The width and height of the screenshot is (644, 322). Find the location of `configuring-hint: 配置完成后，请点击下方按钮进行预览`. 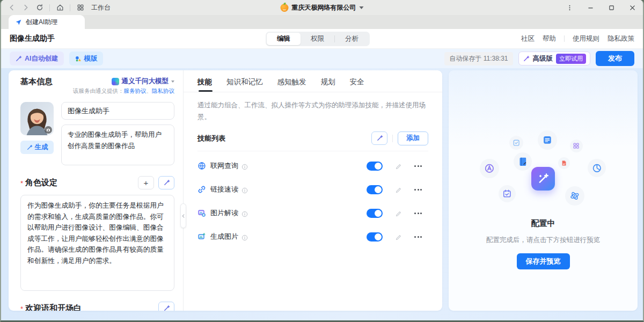

configuring-hint: 配置完成后，请点击下方按钮进行预览 is located at coordinates (543, 240).